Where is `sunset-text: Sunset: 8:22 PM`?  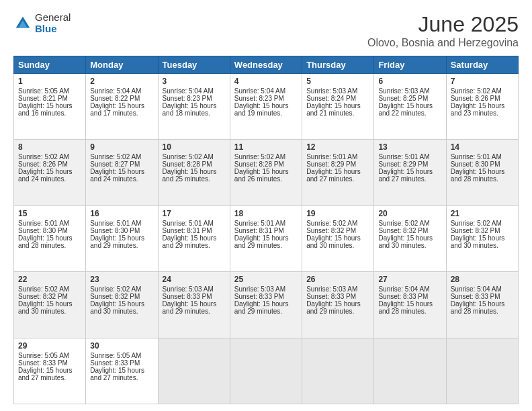
sunset-text: Sunset: 8:22 PM is located at coordinates (115, 98).